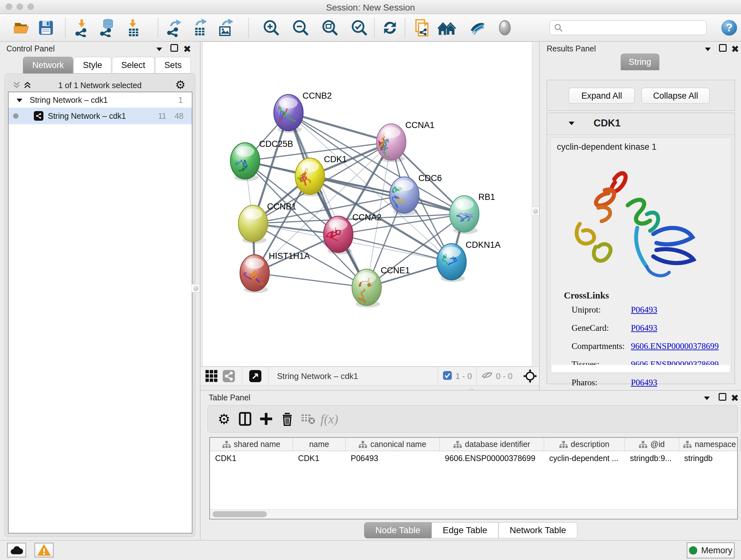  Describe the element at coordinates (711, 550) in the screenshot. I see `memory-button: Memory` at that location.